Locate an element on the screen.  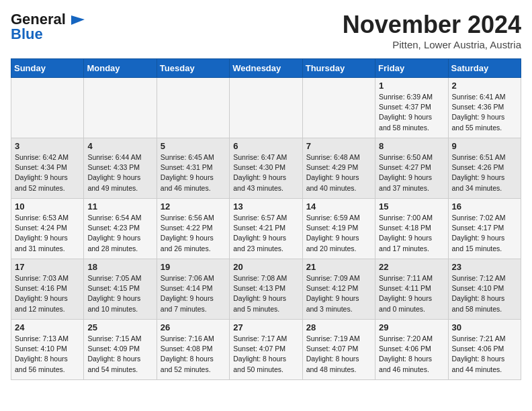
calendar-day-cell: 7Sunrise: 6:48 AM Sunset: 4:29 PM Daylig… is located at coordinates (339, 169).